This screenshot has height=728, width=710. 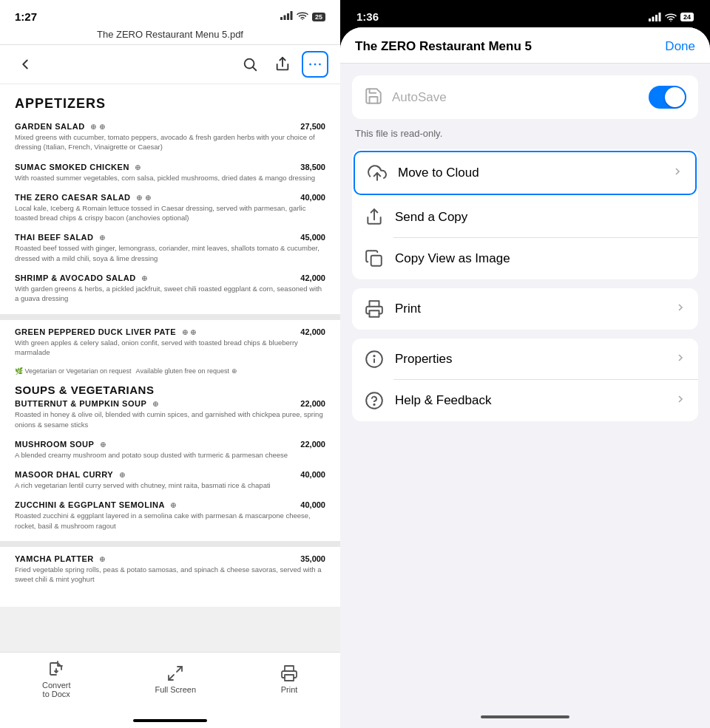 I want to click on section-title-appetizers: APPETIZERS, so click(x=170, y=103).